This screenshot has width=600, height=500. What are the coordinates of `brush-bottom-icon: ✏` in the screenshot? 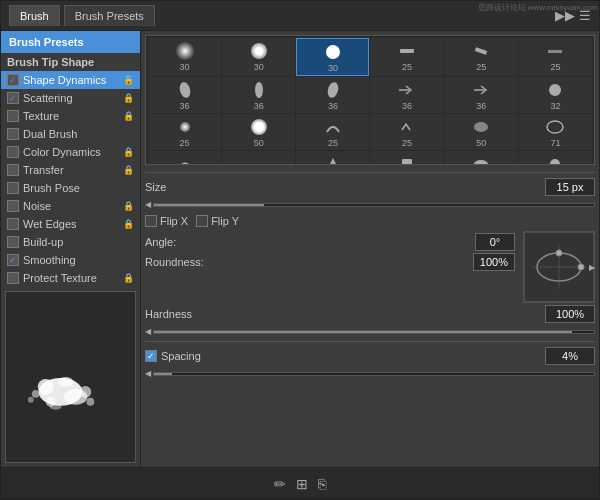 It's located at (280, 484).